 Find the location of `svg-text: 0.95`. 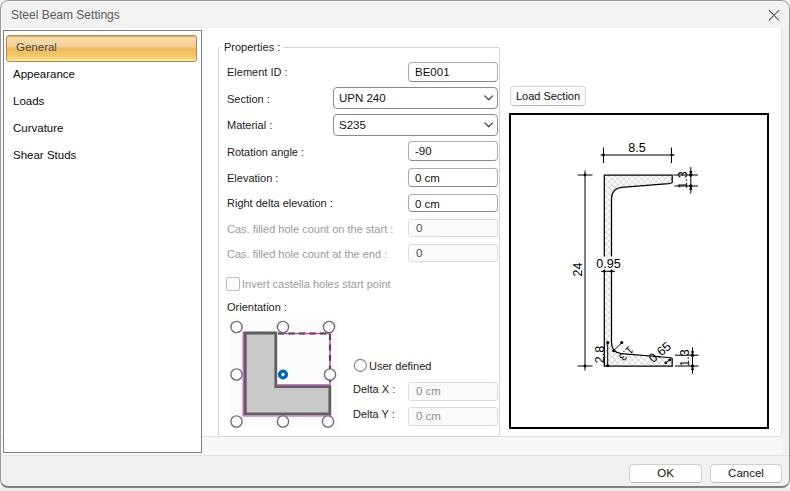

svg-text: 0.95 is located at coordinates (608, 264).